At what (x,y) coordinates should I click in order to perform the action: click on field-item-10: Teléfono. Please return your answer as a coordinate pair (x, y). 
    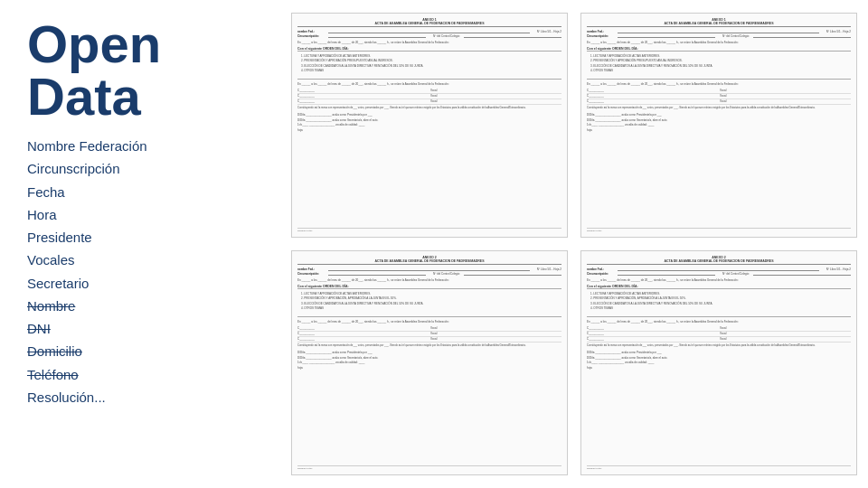
    Looking at the image, I should click on (140, 374).